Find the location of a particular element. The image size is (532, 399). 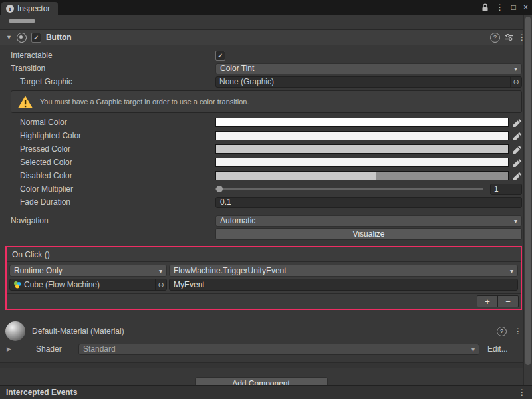

event-argument-field: MyEvent is located at coordinates (343, 285).